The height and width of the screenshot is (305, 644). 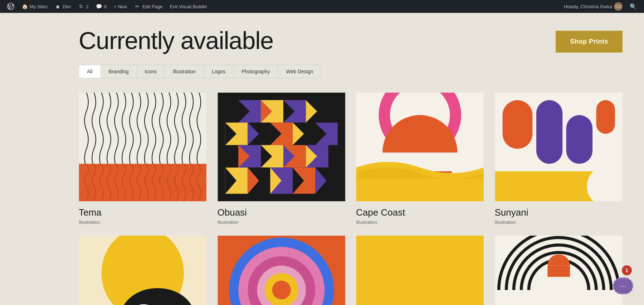 I want to click on updates-menu: ↻ 2, so click(x=83, y=6).